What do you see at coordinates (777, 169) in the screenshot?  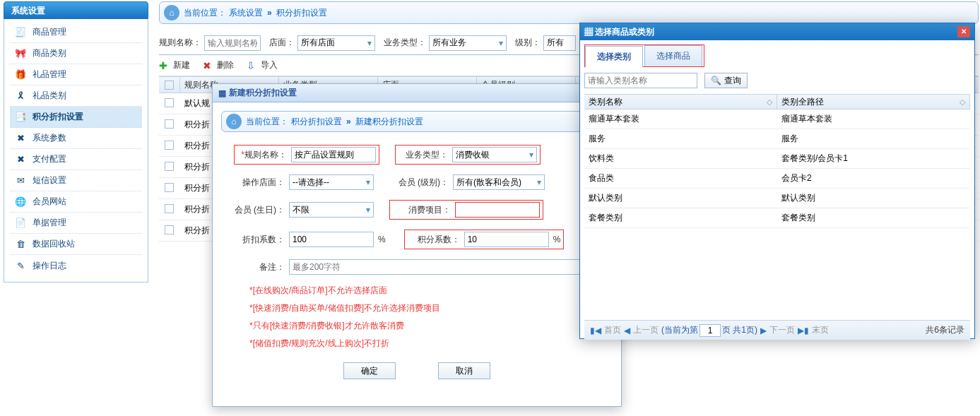 I see `grid-body: 瘤通草本套装瘤通草本套装 服务服务 饮料类套餐类别/会员卡1 食品类会员卡2 默…` at bounding box center [777, 169].